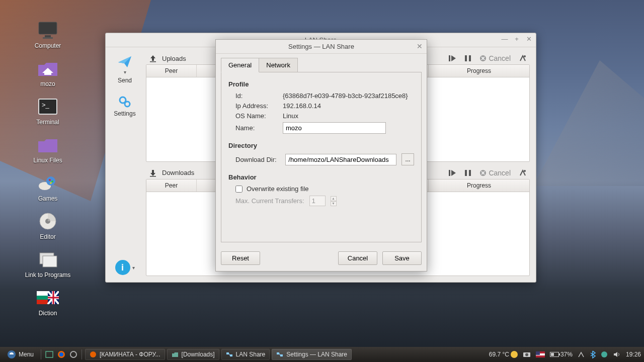  I want to click on update-tray-icon, so click(604, 354).